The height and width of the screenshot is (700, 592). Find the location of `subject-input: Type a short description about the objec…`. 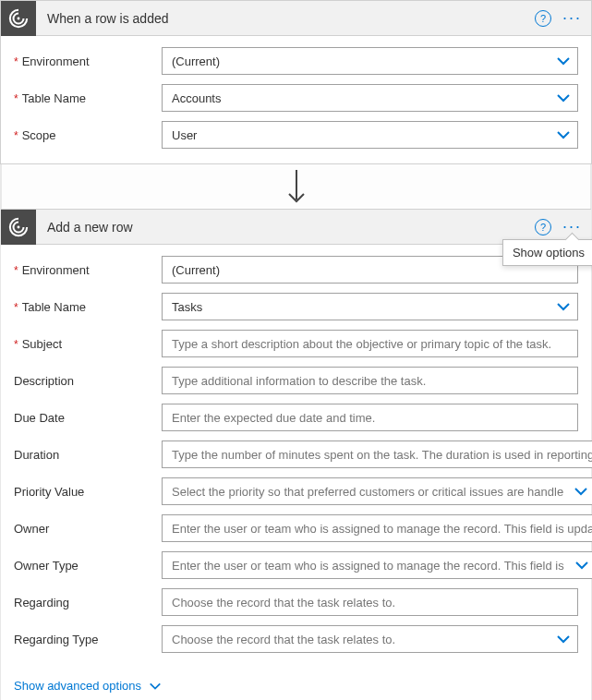

subject-input: Type a short description about the objec… is located at coordinates (369, 344).